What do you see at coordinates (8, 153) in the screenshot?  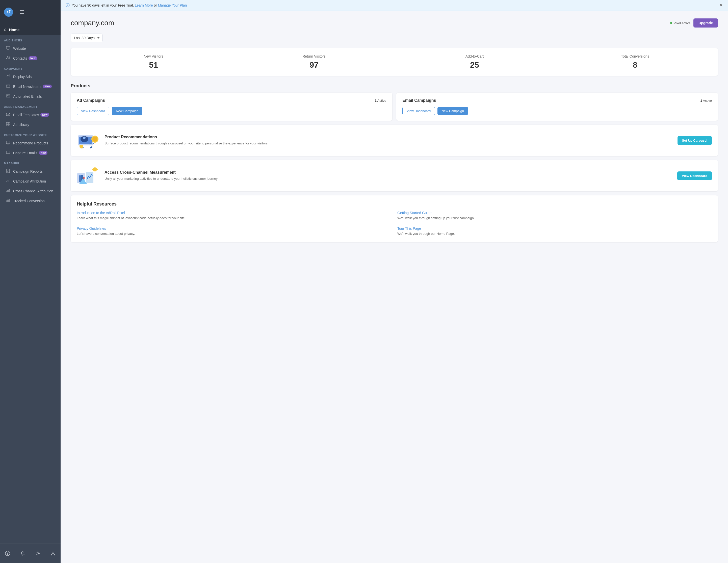 I see `capture-emails-icon` at bounding box center [8, 153].